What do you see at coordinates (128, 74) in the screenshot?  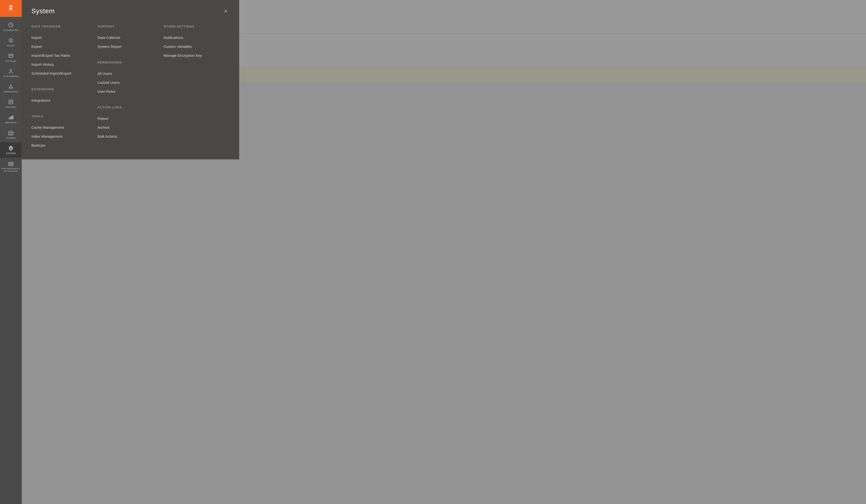 I see `link-all-users: All Users` at bounding box center [128, 74].